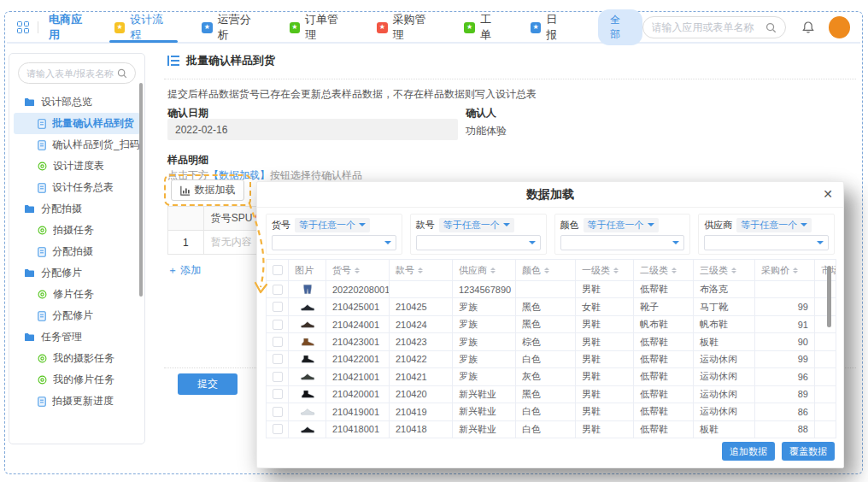 The height and width of the screenshot is (482, 868). What do you see at coordinates (70, 27) in the screenshot?
I see `nav-home: 电商应用` at bounding box center [70, 27].